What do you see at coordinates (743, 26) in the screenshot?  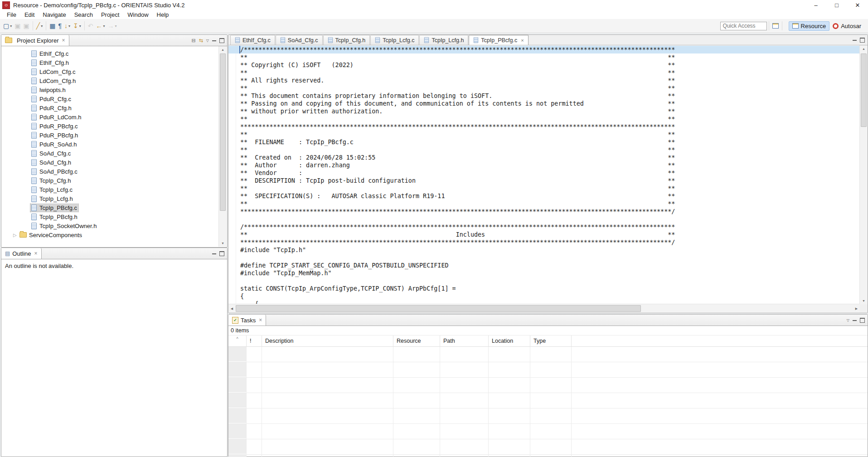 I see `quick-access-input: Quick Access` at bounding box center [743, 26].